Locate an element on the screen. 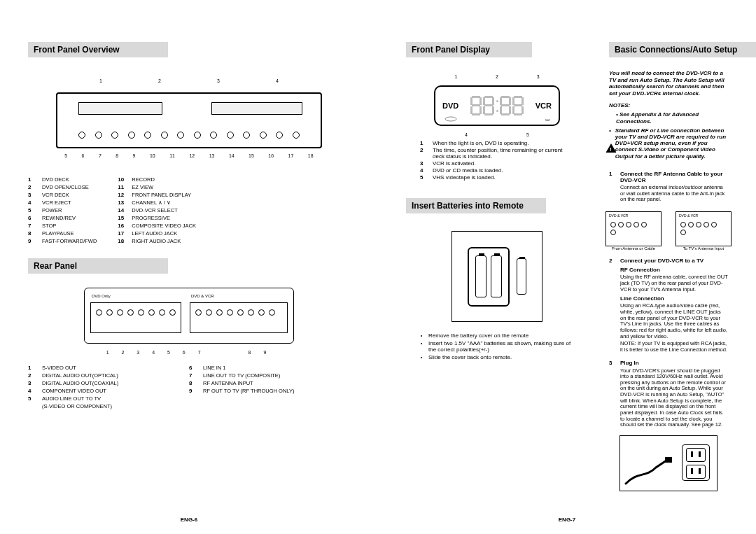 Image resolution: width=756 pixels, height=534 pixels. legend-text: RF ANTENNA INPUT is located at coordinates (228, 384).